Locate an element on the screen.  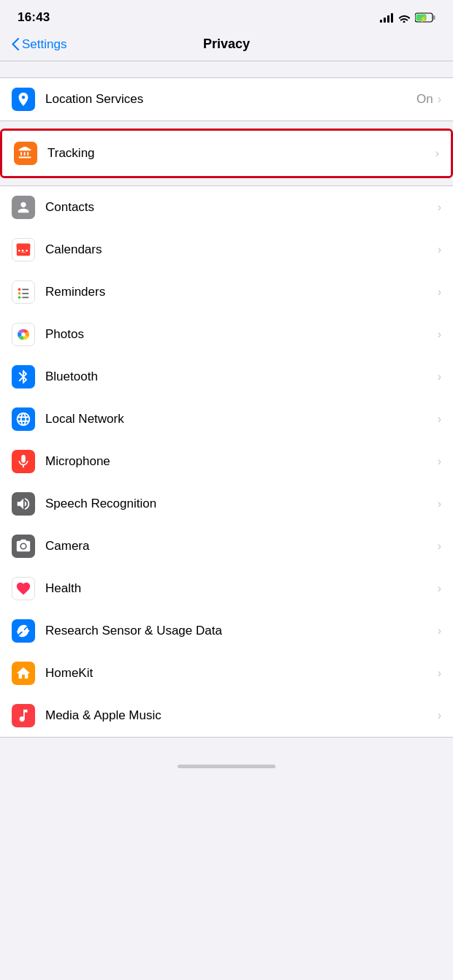
media-chevron: › is located at coordinates (440, 716).